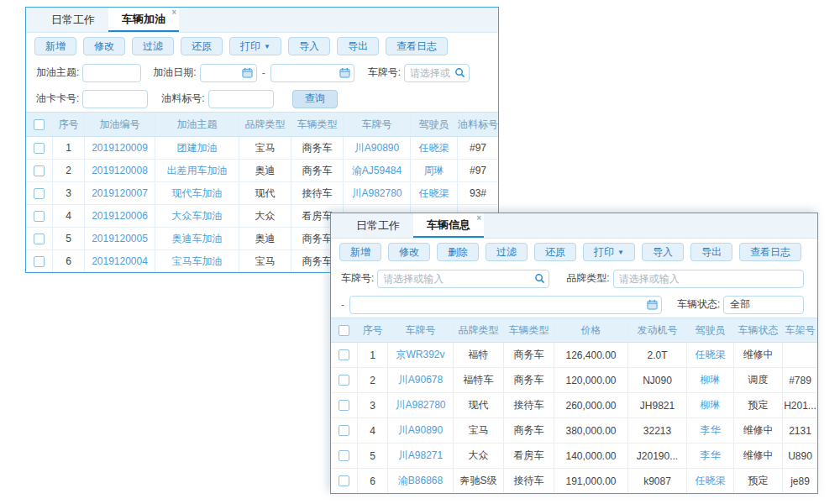 The image size is (840, 504). Describe the element at coordinates (120, 239) in the screenshot. I see `refuel-id-link: 2019120005` at that location.